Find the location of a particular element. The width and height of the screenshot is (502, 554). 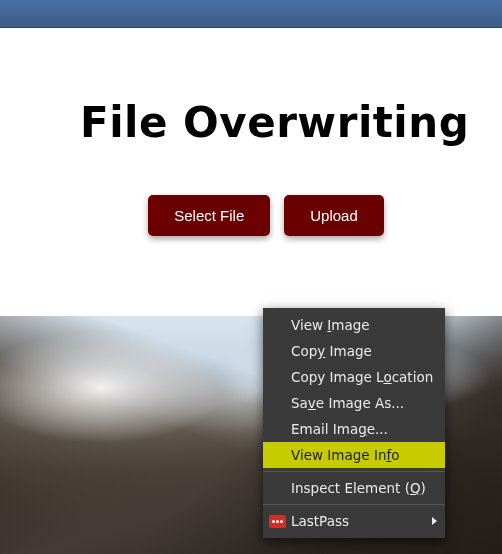

context-menu-item-lastpass: LastPass is located at coordinates (354, 521).